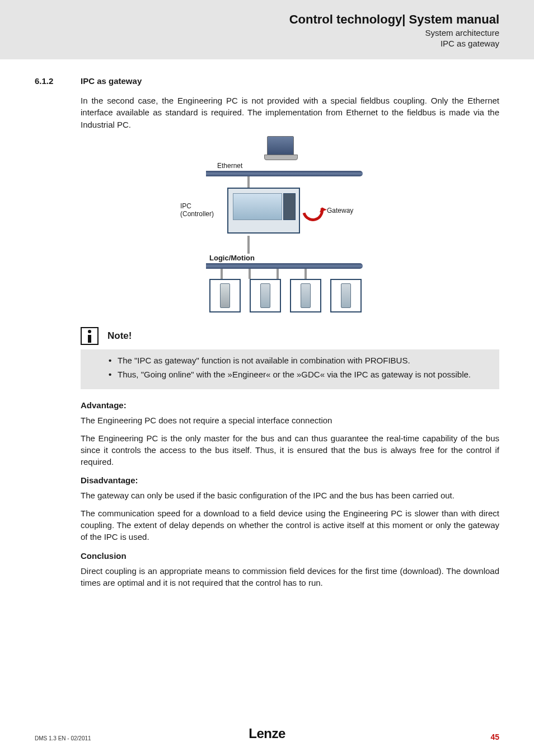  What do you see at coordinates (63, 738) in the screenshot?
I see `footer-left: DMS 1.3 EN - 02/2011` at bounding box center [63, 738].